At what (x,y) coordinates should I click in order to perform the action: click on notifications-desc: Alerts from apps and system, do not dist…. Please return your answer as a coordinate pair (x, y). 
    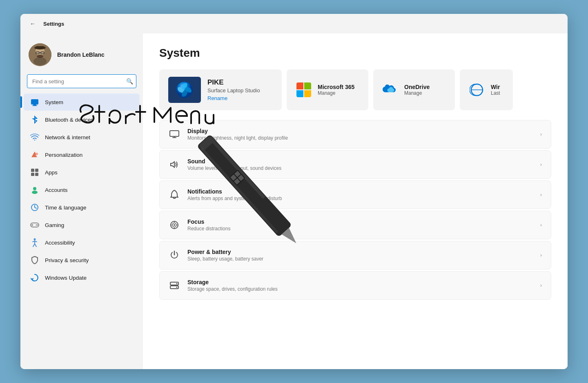
    Looking at the image, I should click on (234, 198).